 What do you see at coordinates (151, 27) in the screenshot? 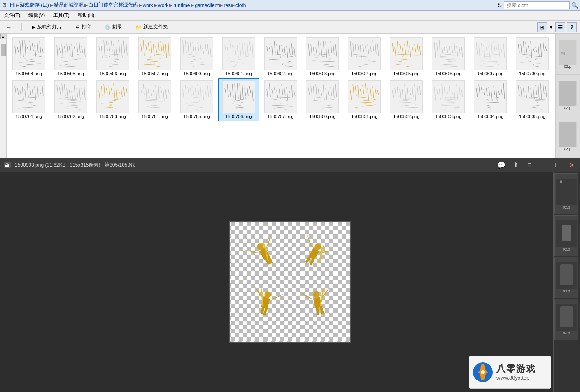
I see `new-folder-button: 📁 新建文件夹` at bounding box center [151, 27].